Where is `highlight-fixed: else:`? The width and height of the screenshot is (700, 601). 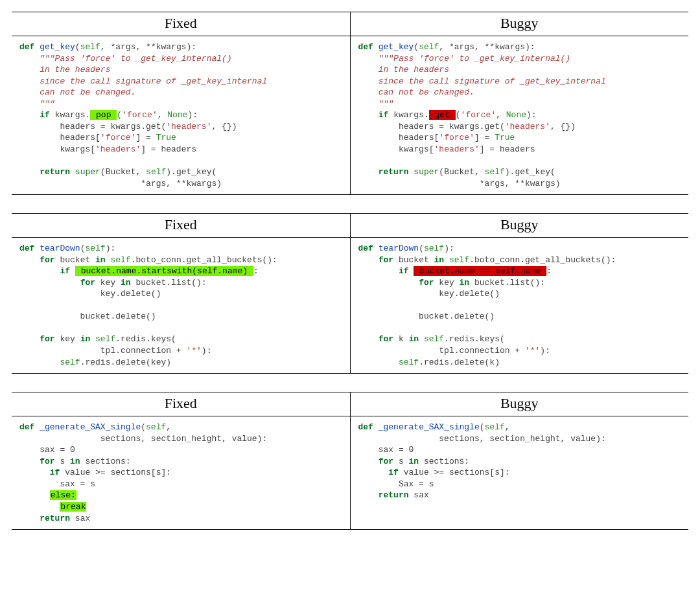
highlight-fixed: else: is located at coordinates (64, 495).